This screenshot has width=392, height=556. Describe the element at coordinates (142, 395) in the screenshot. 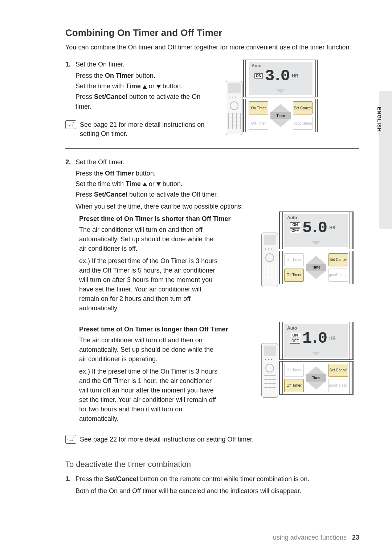

I see `scenario-2-p2: ex.) If the preset time of the On Timer …` at that location.